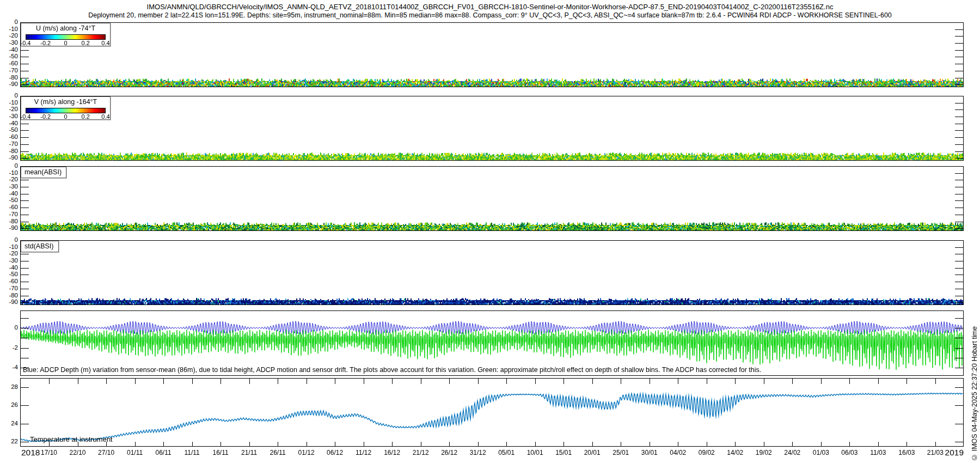 The height and width of the screenshot is (463, 980). What do you see at coordinates (163, 453) in the screenshot?
I see `x-tick-label: 06/11` at bounding box center [163, 453].